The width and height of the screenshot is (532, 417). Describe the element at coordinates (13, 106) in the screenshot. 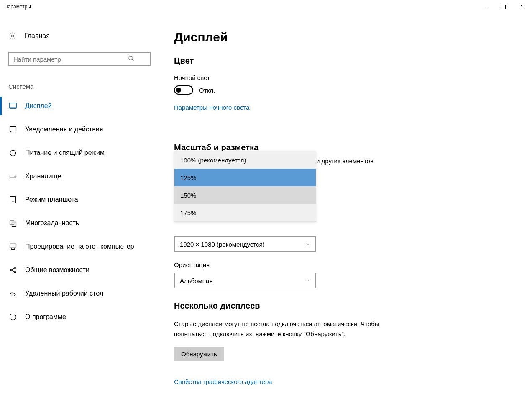

I see `monitor-icon` at that location.